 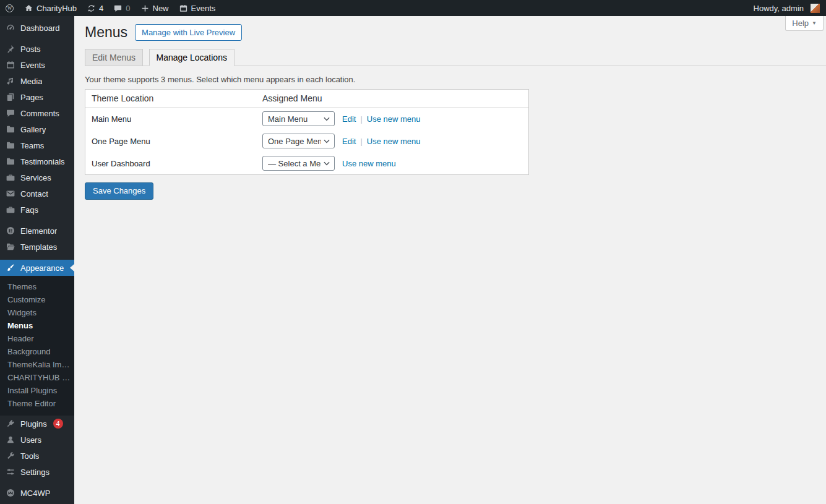 I want to click on sidebar-item-faqs: Faqs, so click(x=37, y=210).